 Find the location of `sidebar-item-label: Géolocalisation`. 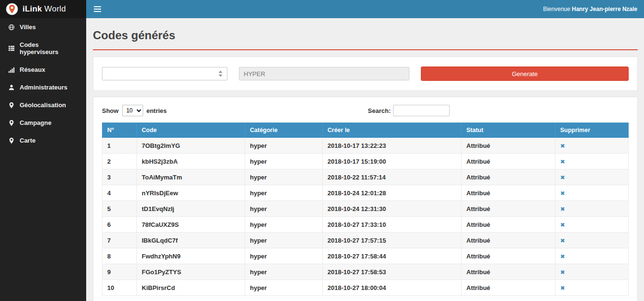

sidebar-item-label: Géolocalisation is located at coordinates (43, 105).